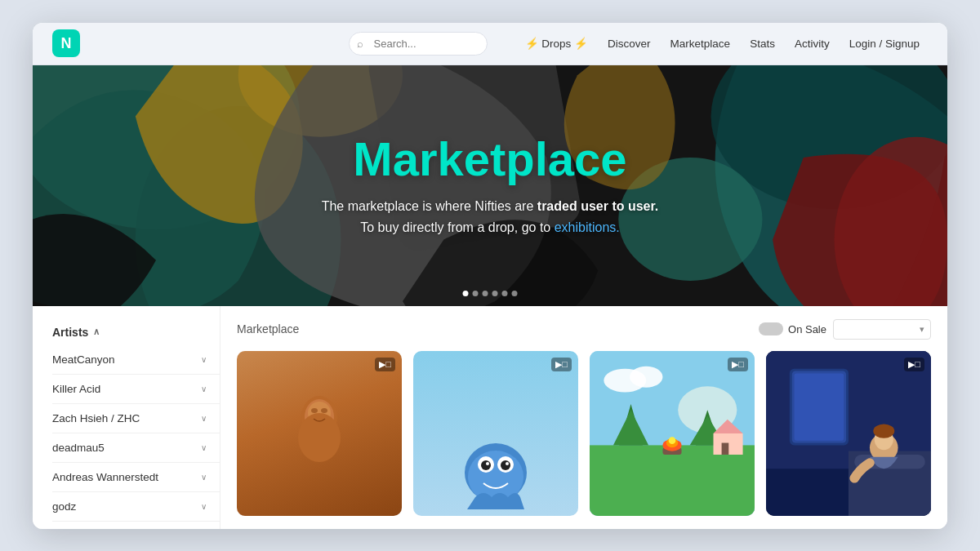  Describe the element at coordinates (722, 43) in the screenshot. I see `nav-links: ⚡ Drops ⚡ Discover Marketplace Stats Act…` at that location.